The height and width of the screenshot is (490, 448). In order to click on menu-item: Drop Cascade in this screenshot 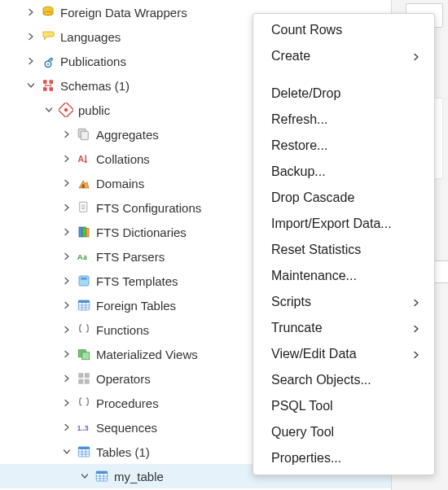, I will do `click(344, 198)`.